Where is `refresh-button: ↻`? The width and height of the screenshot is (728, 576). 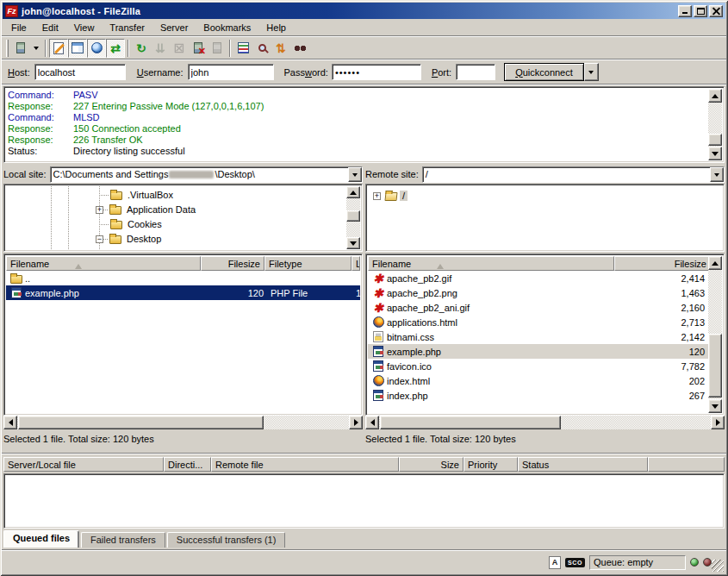
refresh-button: ↻ is located at coordinates (141, 48).